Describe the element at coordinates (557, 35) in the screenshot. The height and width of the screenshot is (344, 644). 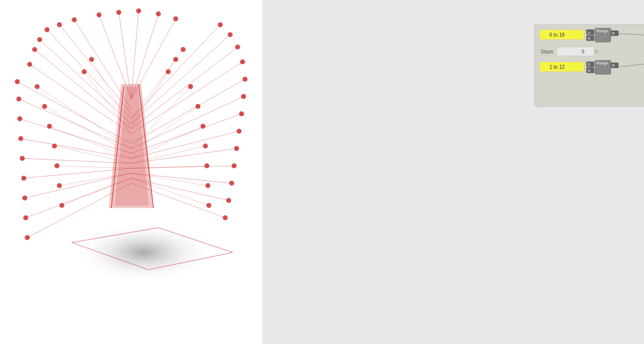
I see `svg-text: 6 to 18` at that location.